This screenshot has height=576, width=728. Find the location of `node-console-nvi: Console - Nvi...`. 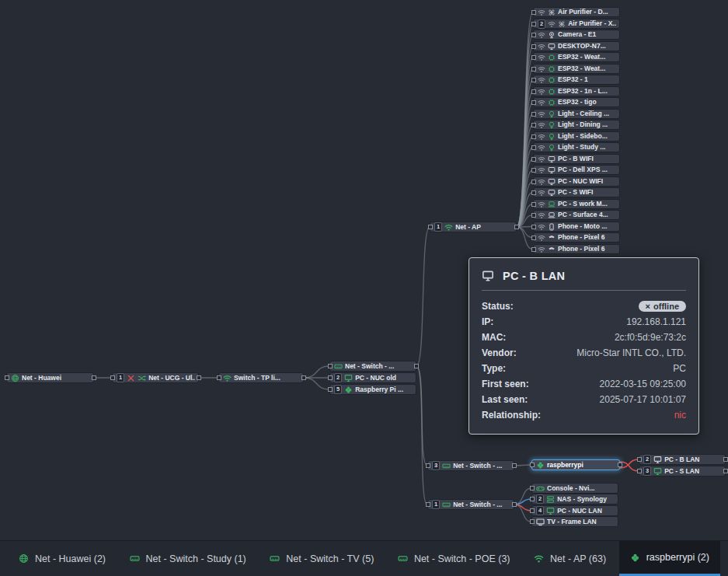

node-console-nvi: Console - Nvi... is located at coordinates (575, 488).